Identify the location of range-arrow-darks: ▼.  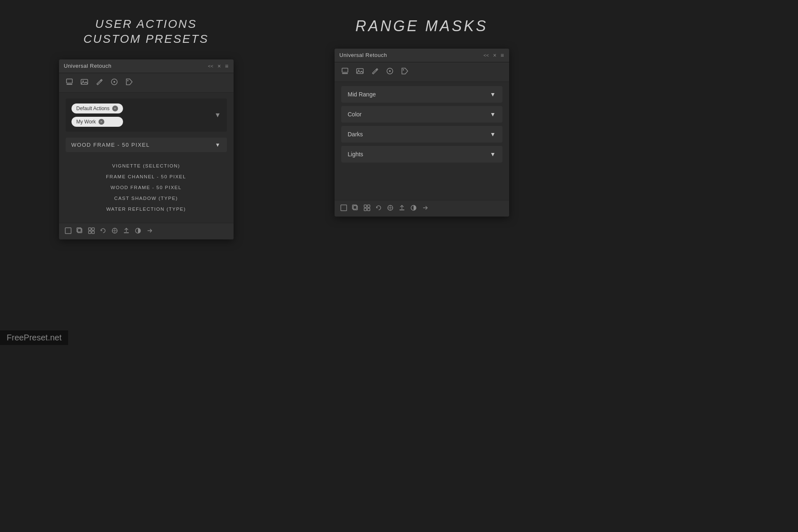
(493, 134).